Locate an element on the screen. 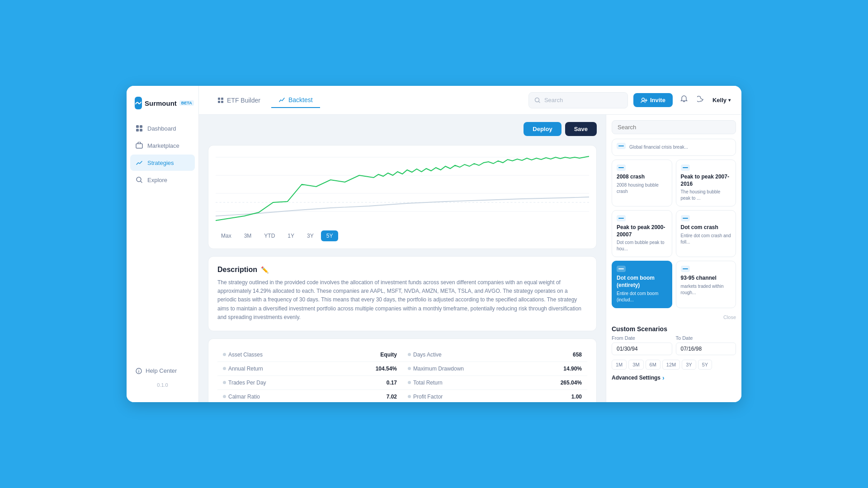 This screenshot has width=868, height=488. search-icon is located at coordinates (538, 100).